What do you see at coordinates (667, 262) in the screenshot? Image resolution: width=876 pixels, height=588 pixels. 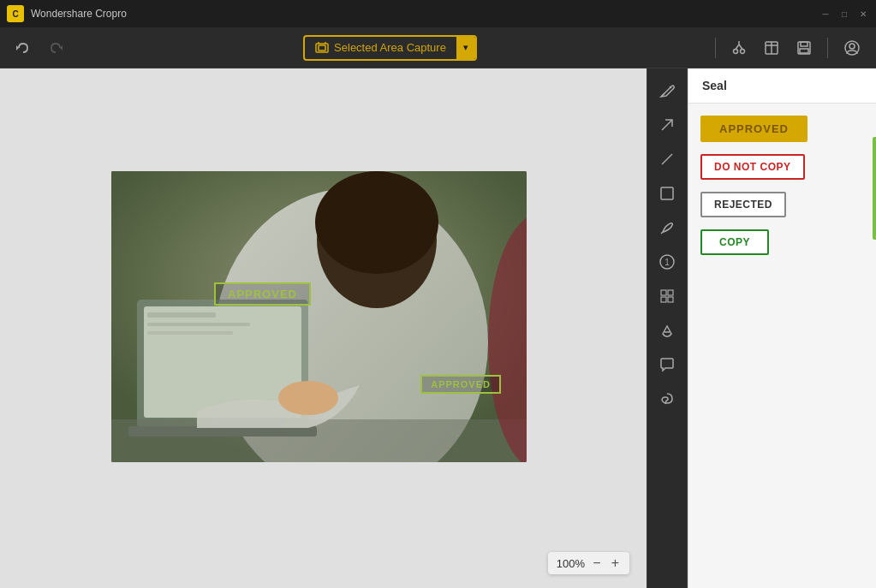 I see `number-tool-button: 1` at bounding box center [667, 262].